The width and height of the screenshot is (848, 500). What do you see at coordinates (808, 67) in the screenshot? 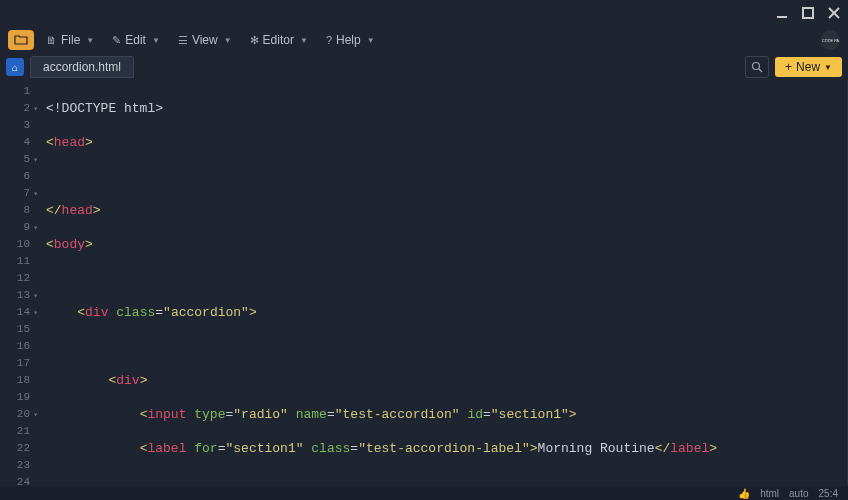
I see `new-button: + New ▼` at bounding box center [808, 67].